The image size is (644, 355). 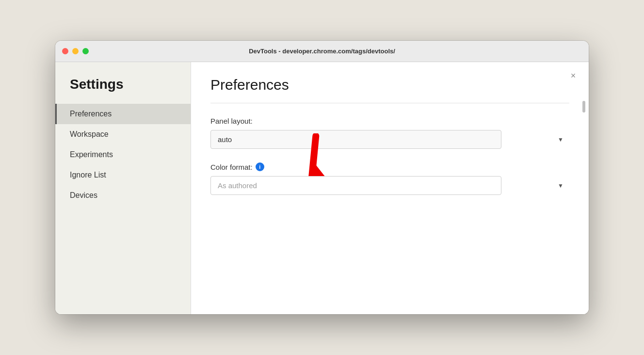 I want to click on color-format-select: As authored HEX RGB HSL, so click(x=356, y=185).